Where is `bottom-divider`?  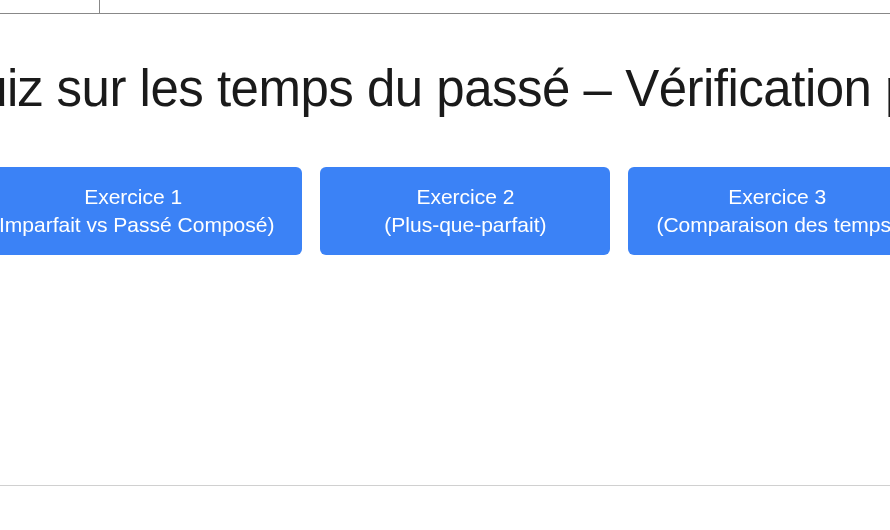 bottom-divider is located at coordinates (445, 486).